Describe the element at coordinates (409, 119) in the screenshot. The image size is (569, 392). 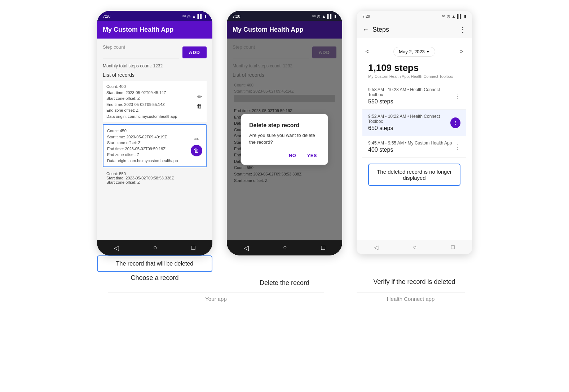
I see `entry2-time: 9:52 AM - 10:22 AM • Health Connect Tool…` at that location.